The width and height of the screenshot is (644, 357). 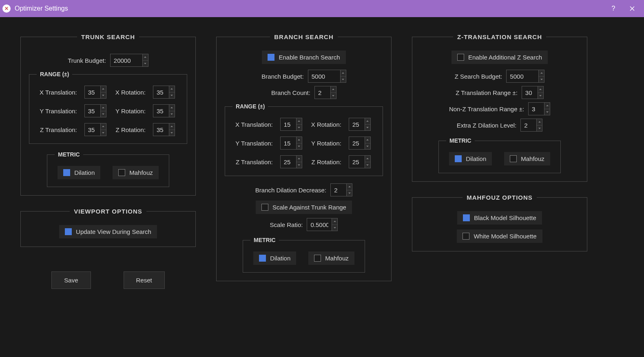 I want to click on trunk-z-rot-input, so click(x=161, y=130).